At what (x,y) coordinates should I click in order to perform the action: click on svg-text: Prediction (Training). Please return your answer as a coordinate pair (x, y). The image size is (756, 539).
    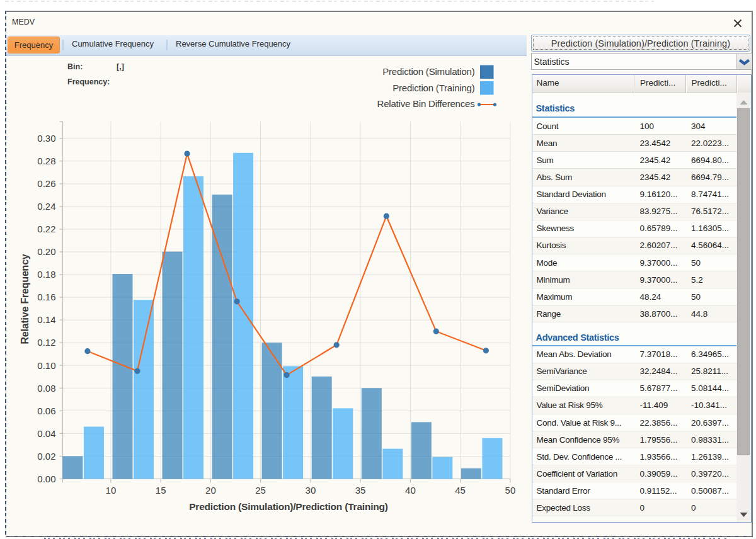
    Looking at the image, I should click on (433, 88).